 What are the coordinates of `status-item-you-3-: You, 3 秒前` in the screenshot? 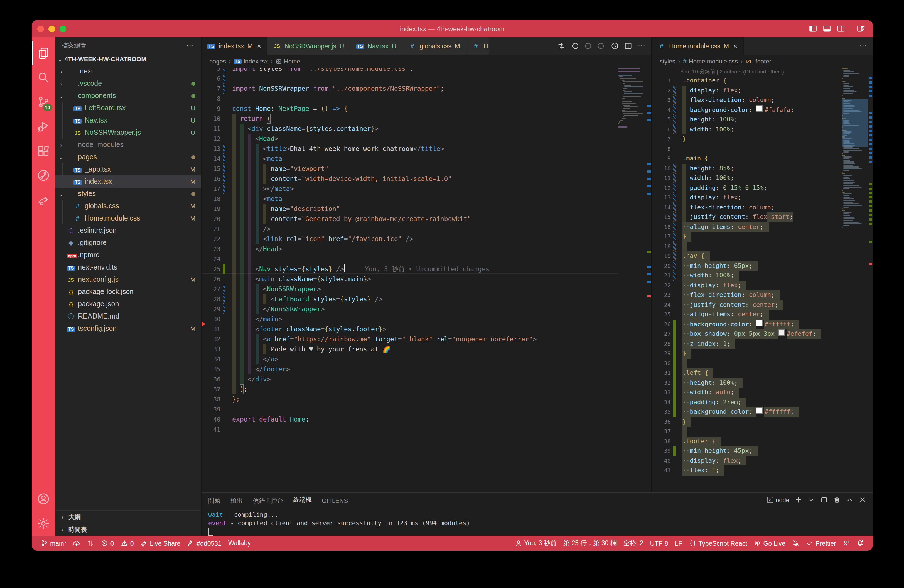 It's located at (536, 543).